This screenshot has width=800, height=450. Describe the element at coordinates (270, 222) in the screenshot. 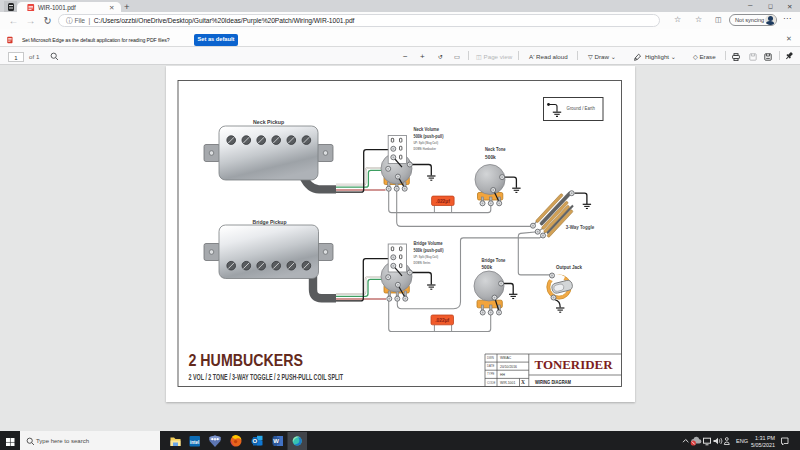

I see `svg-text: Bridge Pickup` at that location.